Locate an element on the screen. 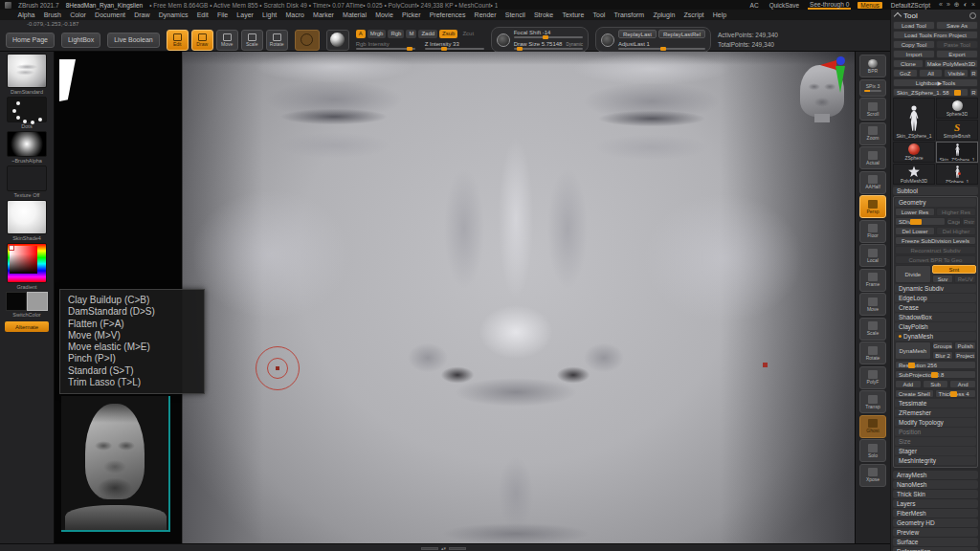 The image size is (980, 551). menu-item: Color is located at coordinates (78, 15).